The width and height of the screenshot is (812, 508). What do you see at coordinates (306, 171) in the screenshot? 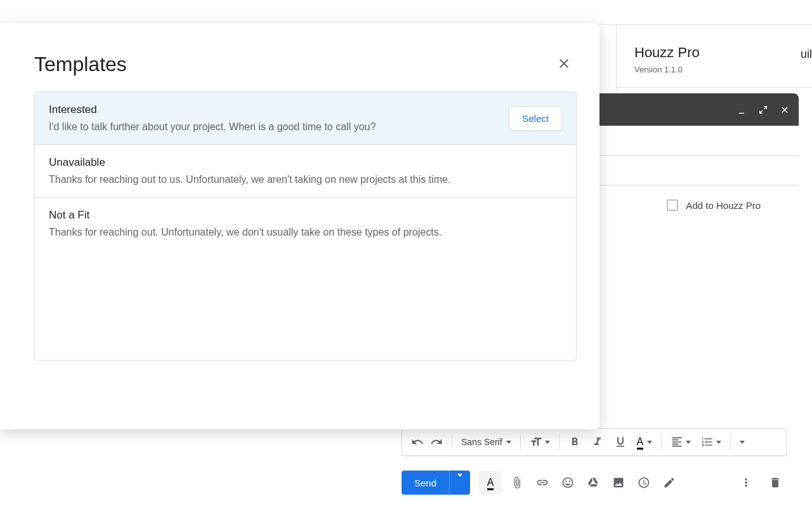
I see `template-item-unavailable: Unavailable Thanks for reaching out to u…` at bounding box center [306, 171].